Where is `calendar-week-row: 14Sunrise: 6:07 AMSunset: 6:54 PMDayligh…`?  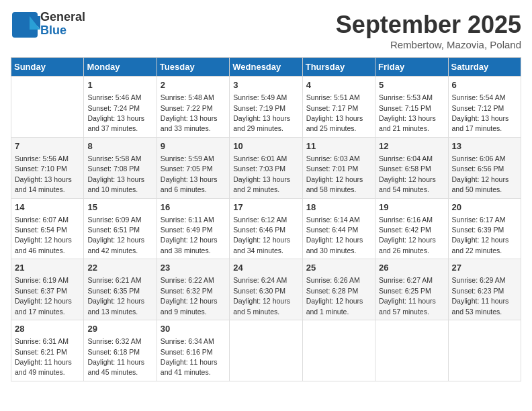 calendar-week-row: 14Sunrise: 6:07 AMSunset: 6:54 PMDayligh… is located at coordinates (266, 228).